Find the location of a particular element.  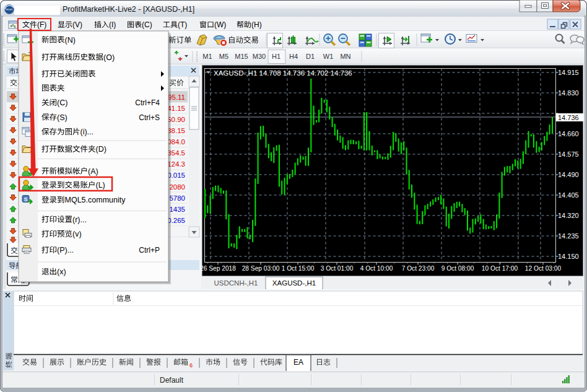

svg-text: 14.660 is located at coordinates (568, 134).